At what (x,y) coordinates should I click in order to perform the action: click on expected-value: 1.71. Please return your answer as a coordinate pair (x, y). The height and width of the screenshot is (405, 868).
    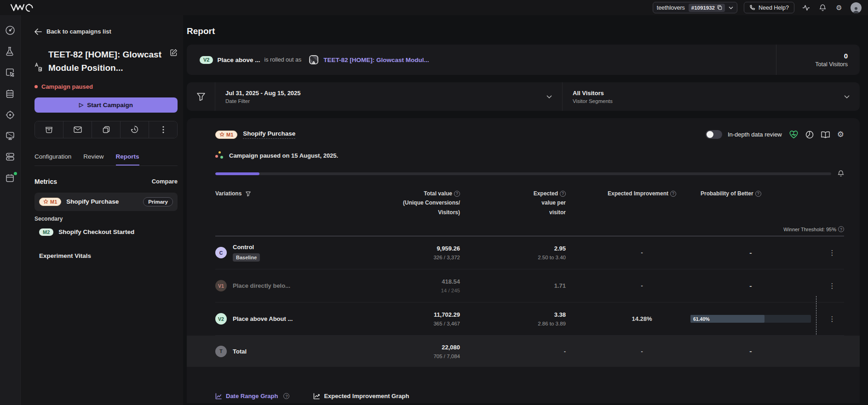
    Looking at the image, I should click on (531, 286).